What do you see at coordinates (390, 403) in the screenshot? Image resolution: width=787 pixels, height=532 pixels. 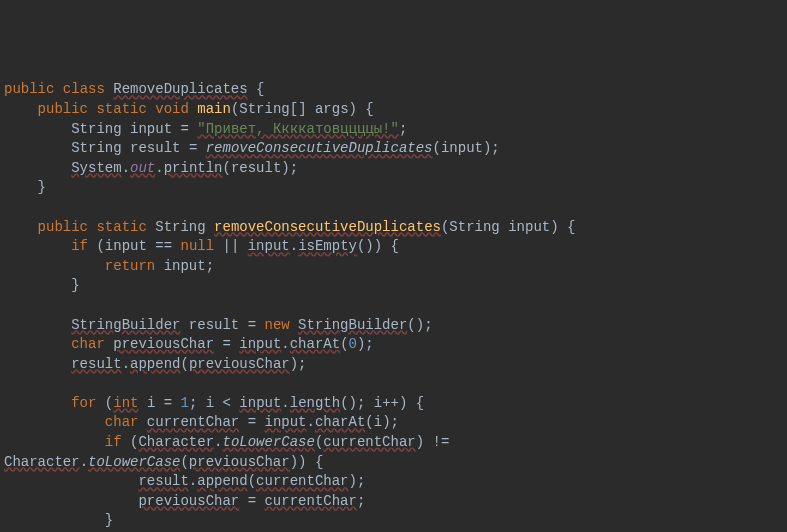 I see `op-inc: ++` at bounding box center [390, 403].